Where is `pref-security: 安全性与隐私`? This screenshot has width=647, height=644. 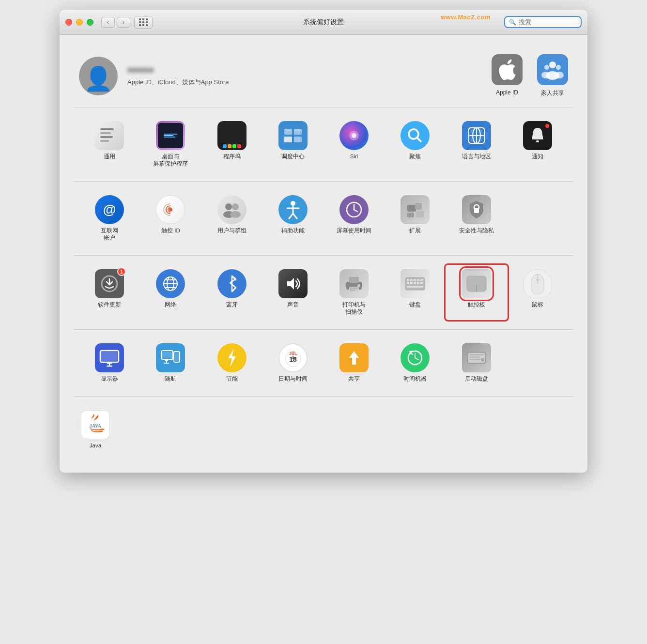
pref-security: 安全性与隐私 is located at coordinates (477, 218).